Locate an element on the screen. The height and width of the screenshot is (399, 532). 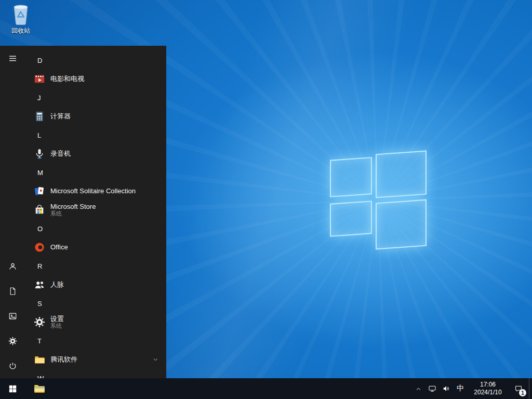
start-letter-O: O is located at coordinates (96, 229).